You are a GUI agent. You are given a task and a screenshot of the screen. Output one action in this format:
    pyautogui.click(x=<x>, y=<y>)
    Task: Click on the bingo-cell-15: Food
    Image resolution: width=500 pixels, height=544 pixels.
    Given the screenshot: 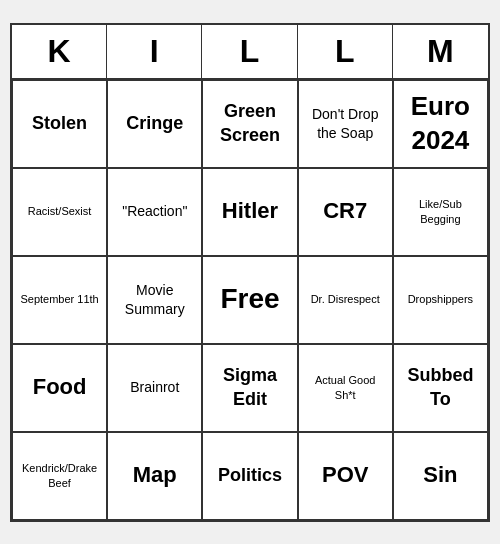 What is the action you would take?
    pyautogui.click(x=60, y=388)
    